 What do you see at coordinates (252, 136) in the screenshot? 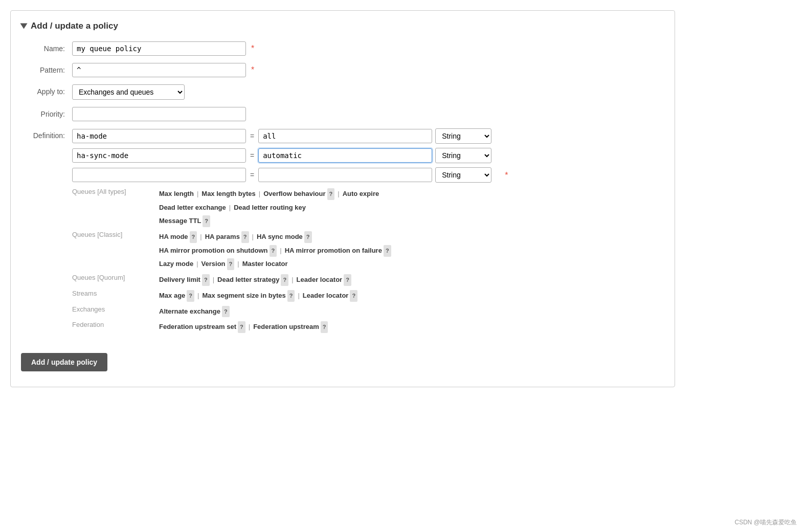
I see `def-eq-1: =` at bounding box center [252, 136].